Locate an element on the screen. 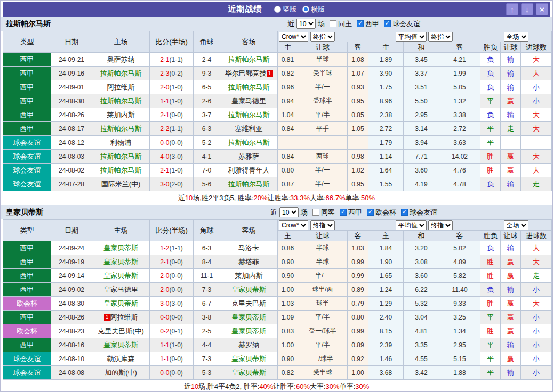 This screenshot has height=392, width=553. corner-count: 6-5 is located at coordinates (207, 87).